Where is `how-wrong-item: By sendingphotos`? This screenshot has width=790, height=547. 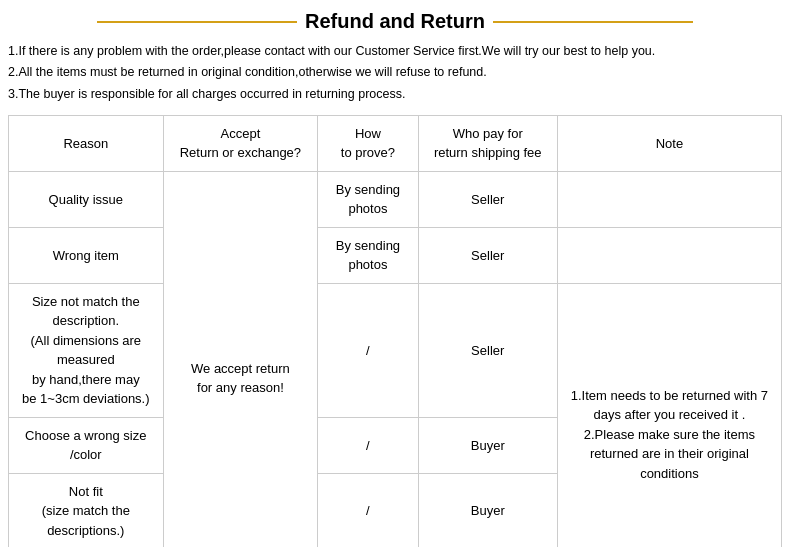 how-wrong-item: By sendingphotos is located at coordinates (368, 255).